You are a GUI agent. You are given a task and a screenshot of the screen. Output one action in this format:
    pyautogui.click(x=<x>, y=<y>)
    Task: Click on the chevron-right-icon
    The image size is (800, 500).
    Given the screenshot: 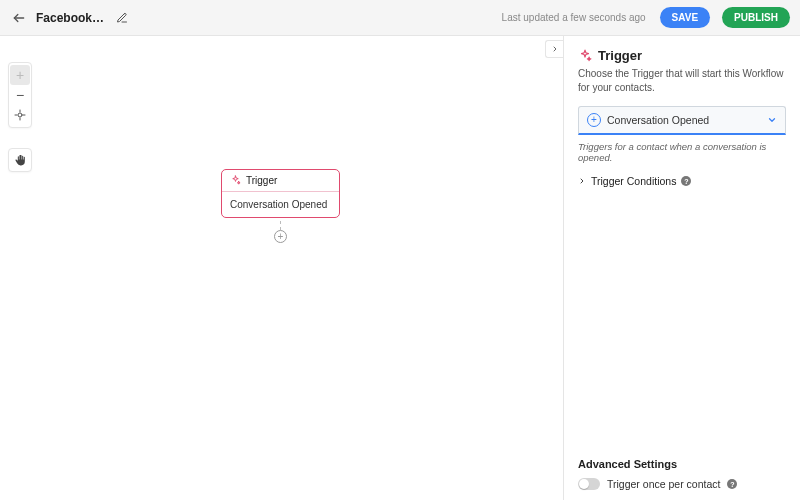 What is the action you would take?
    pyautogui.click(x=582, y=181)
    